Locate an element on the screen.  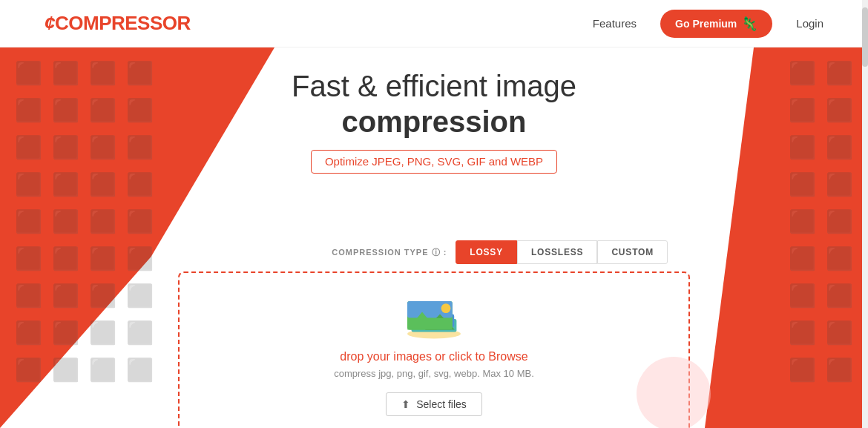
drop-subtext: compress jpg, png, gif, svg, webp. Max 1… is located at coordinates (434, 374).